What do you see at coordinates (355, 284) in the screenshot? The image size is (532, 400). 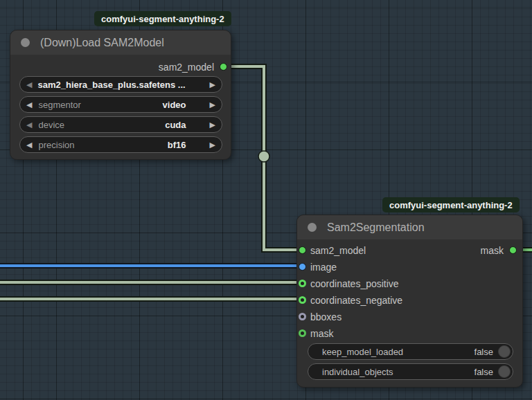 I see `input-slot-coordinates-positive: coordinates_positive` at bounding box center [355, 284].